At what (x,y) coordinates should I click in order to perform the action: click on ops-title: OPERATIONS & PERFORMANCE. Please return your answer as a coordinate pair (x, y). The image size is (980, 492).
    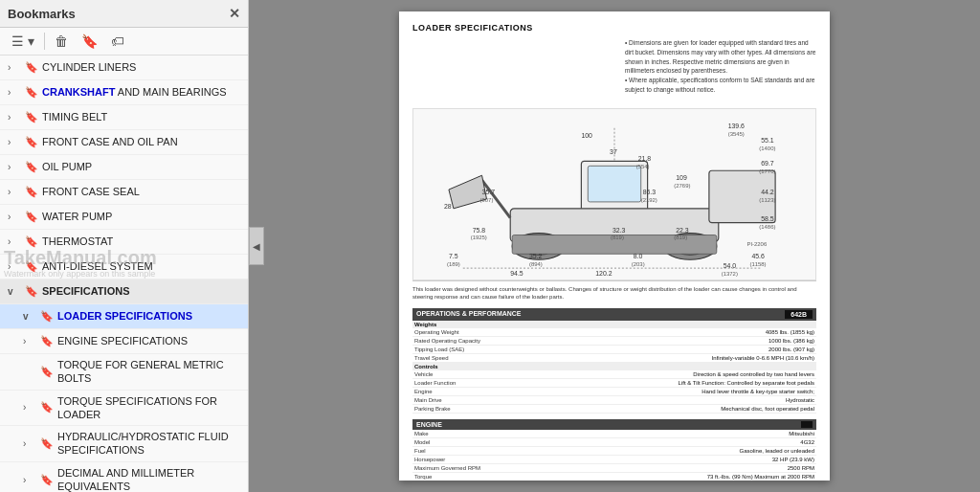
    Looking at the image, I should click on (469, 314).